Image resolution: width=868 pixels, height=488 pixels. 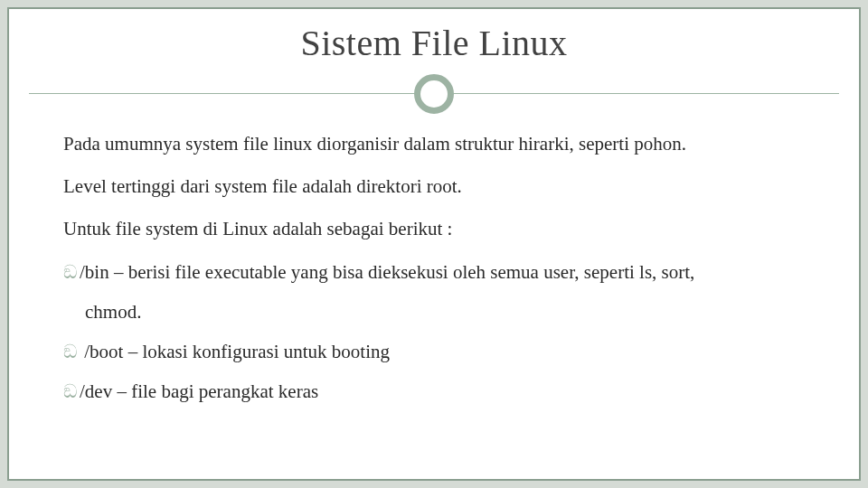 What do you see at coordinates (434, 272) in the screenshot?
I see `bullet-bin: ඞ/bin – berisi file executable yang bisa…` at bounding box center [434, 272].